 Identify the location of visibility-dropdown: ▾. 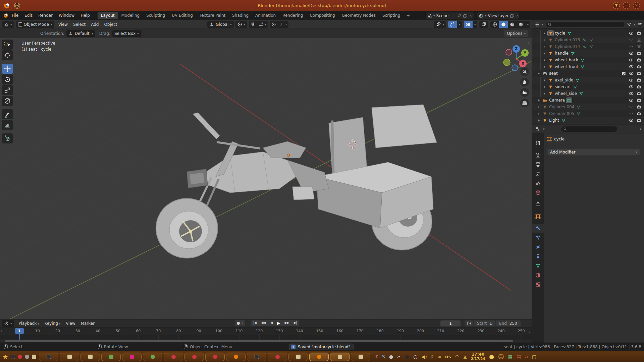
(440, 24).